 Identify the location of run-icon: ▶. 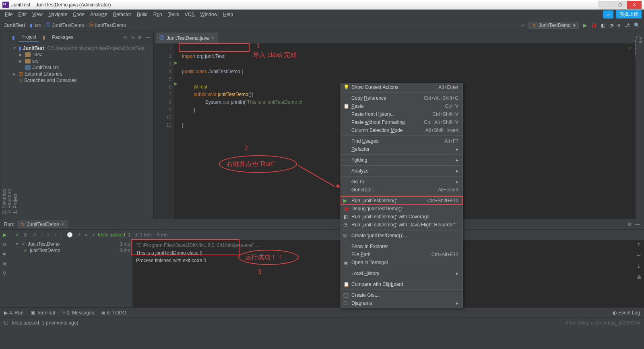
(585, 25).